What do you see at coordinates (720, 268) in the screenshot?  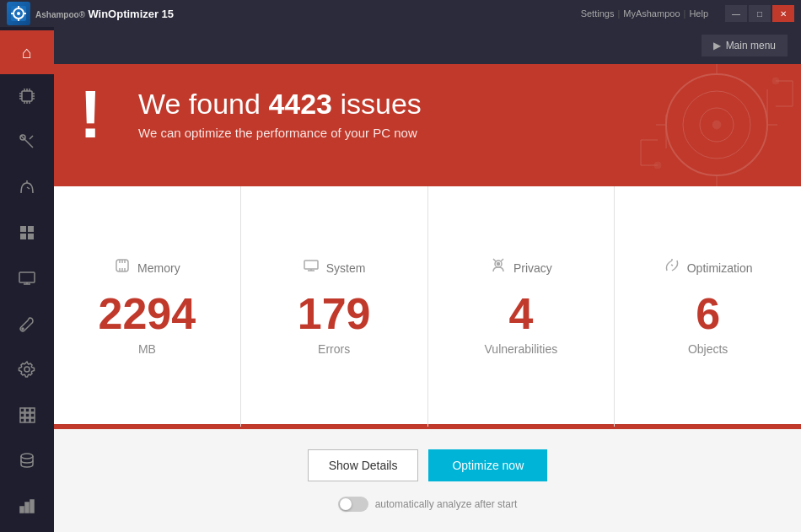 I see `optimization-card-label: Optimization` at bounding box center [720, 268].